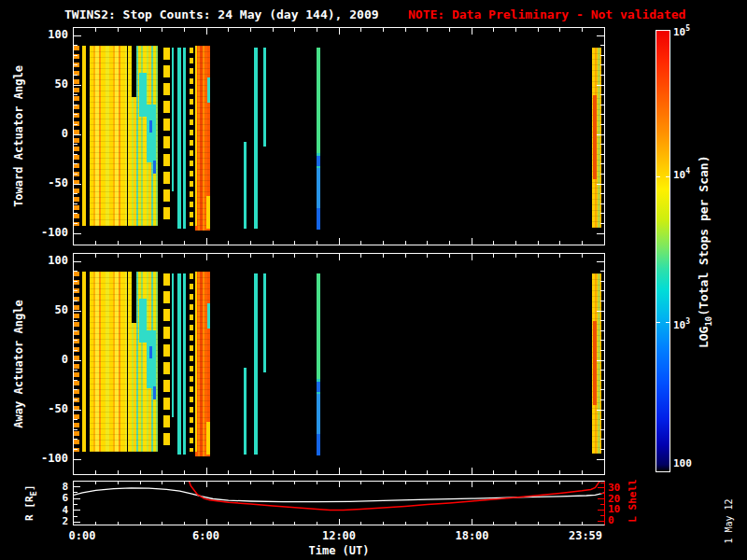  What do you see at coordinates (585, 536) in the screenshot?
I see `time-tick-label: 23:59` at bounding box center [585, 536].